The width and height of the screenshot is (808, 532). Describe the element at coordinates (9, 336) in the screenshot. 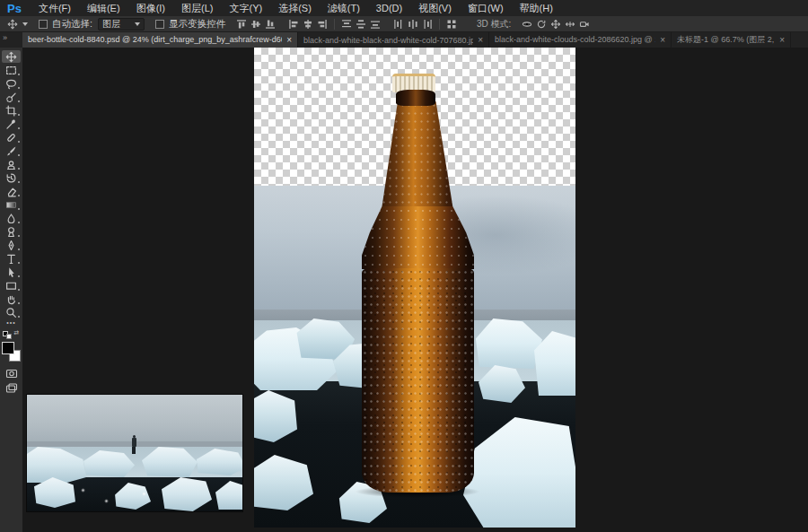

I see `default-colors-icon` at that location.